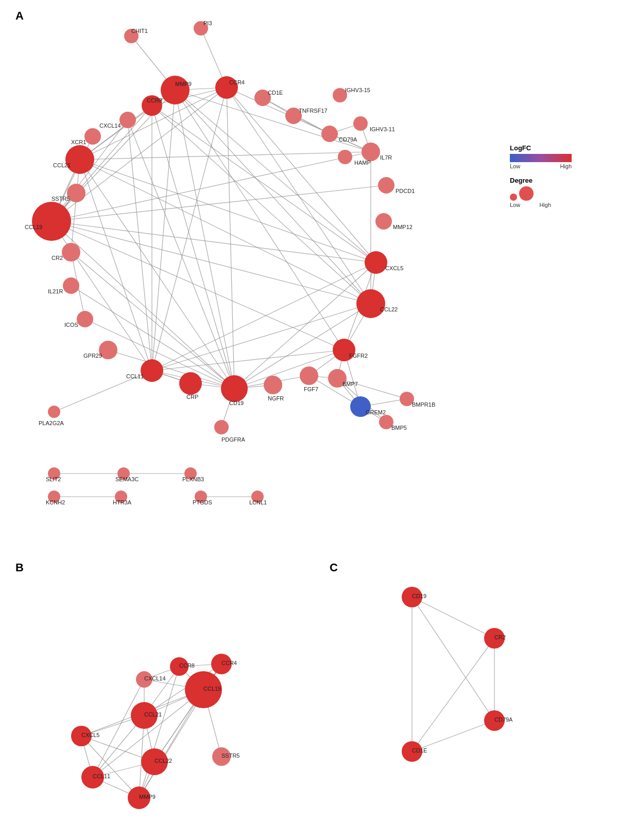 The image size is (618, 840). Describe the element at coordinates (276, 398) in the screenshot. I see `label-ngfr: NGFR` at that location.